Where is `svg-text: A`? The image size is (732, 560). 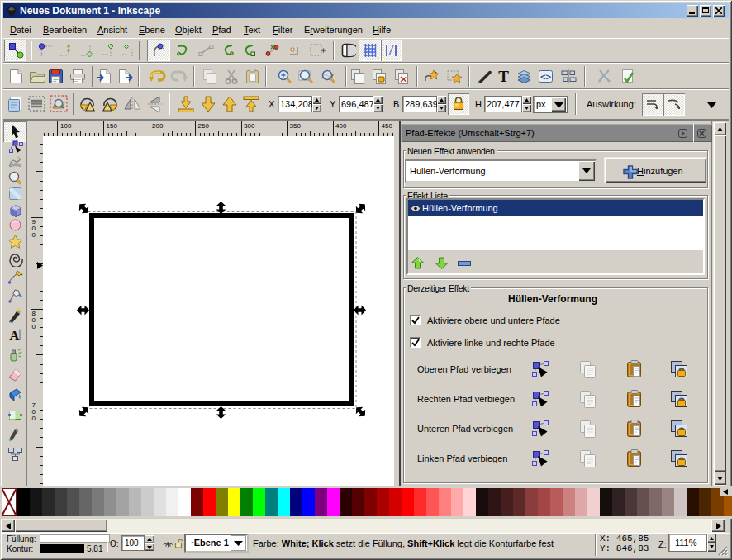 svg-text: A is located at coordinates (15, 335).